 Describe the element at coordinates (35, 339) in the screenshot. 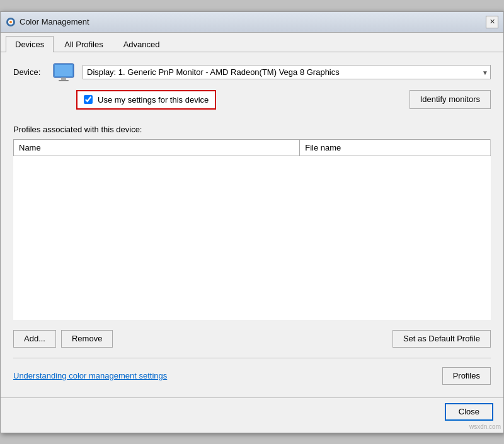

I see `add-button: Add...` at that location.